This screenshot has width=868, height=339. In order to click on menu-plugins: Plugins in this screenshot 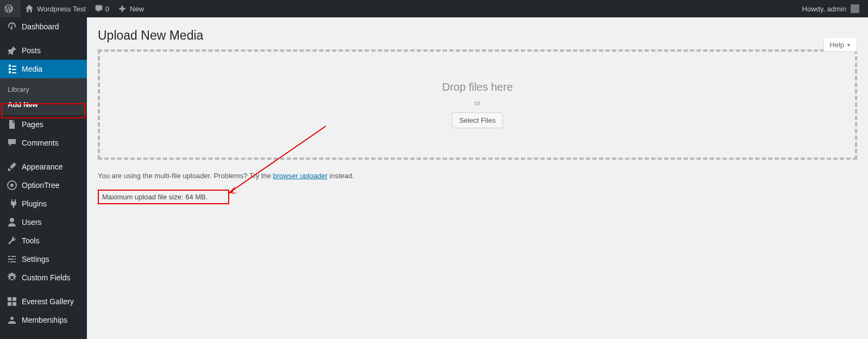, I will do `click(43, 204)`.